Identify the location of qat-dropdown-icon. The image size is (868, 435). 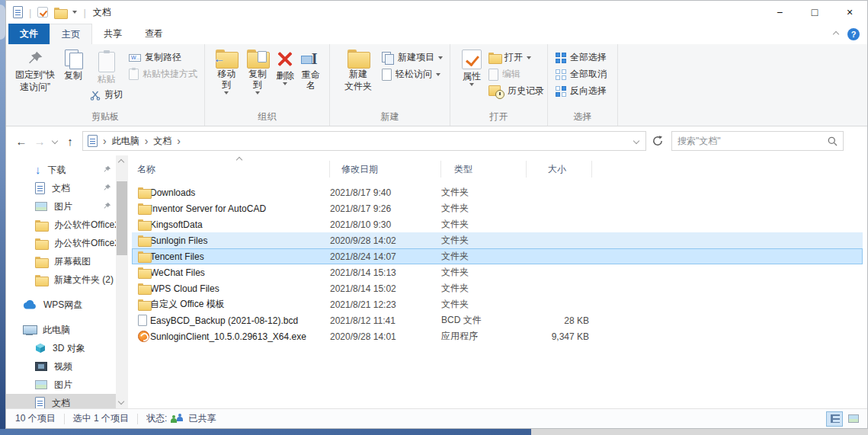
(75, 12).